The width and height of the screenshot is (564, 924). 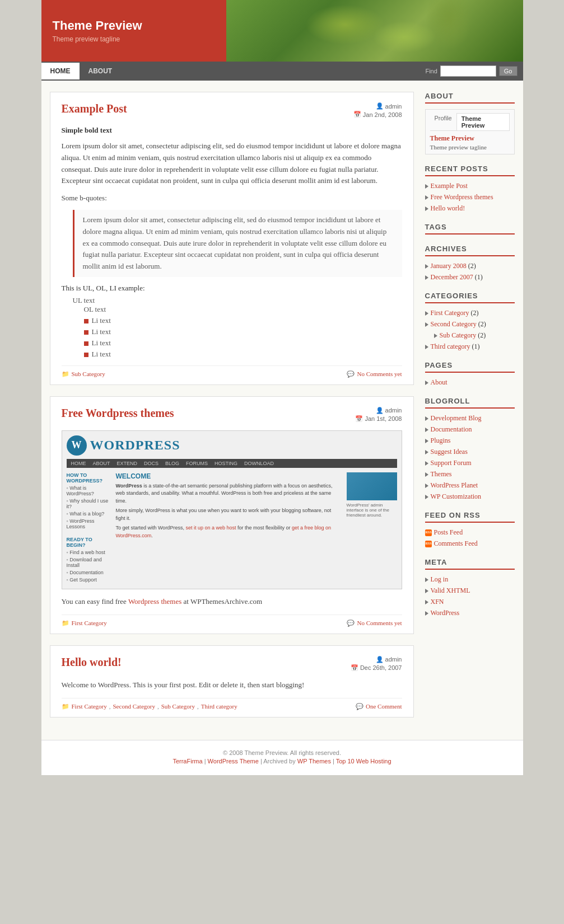 I want to click on search-input, so click(x=468, y=71).